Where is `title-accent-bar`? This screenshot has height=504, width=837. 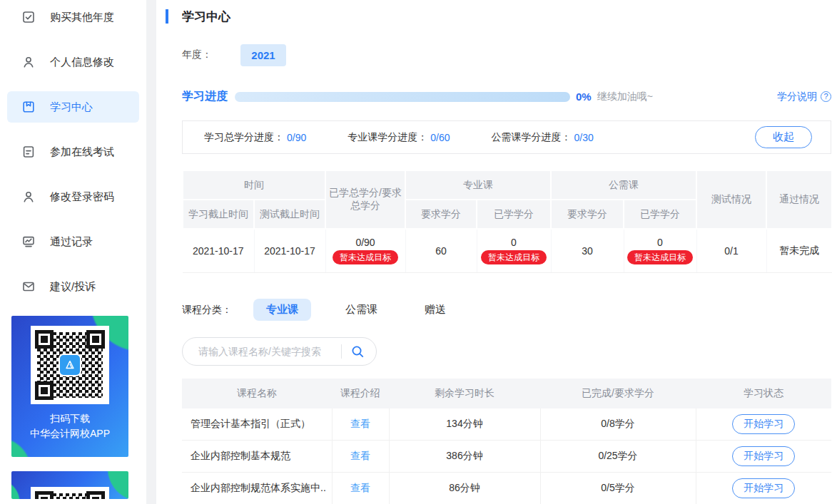 title-accent-bar is located at coordinates (167, 16).